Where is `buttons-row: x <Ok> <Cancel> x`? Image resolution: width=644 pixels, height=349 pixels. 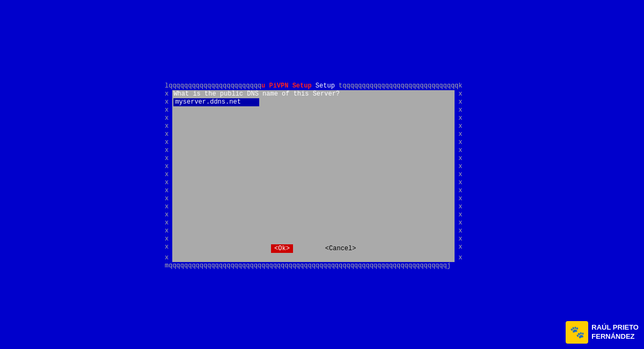 buttons-row: x <Ok> <Cancel> x is located at coordinates (313, 249).